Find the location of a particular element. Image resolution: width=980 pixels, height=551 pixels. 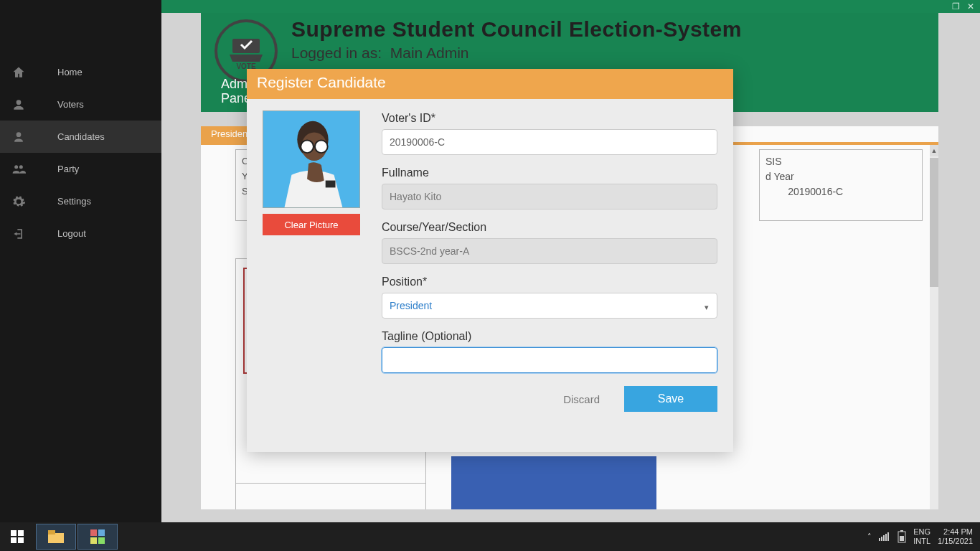

cys-label: Course/Year/Section is located at coordinates (550, 227).